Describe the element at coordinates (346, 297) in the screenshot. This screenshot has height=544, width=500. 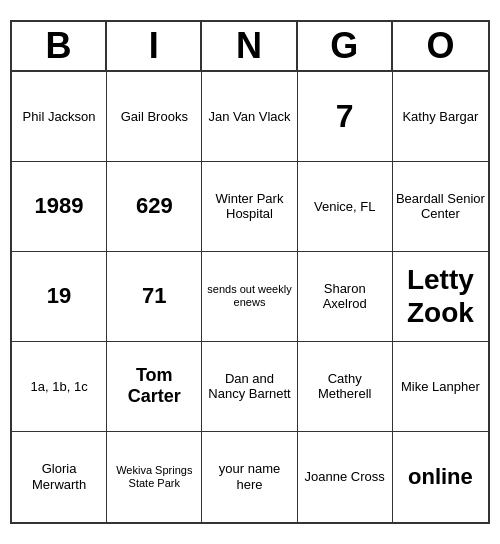
I see `bingo-cell: Sharon Axelrod` at that location.